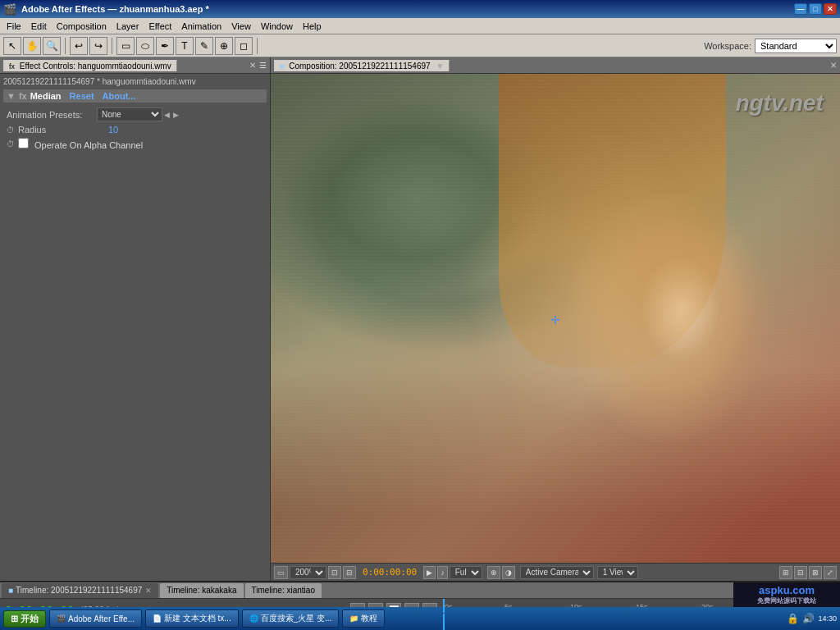 The height and width of the screenshot is (630, 840). What do you see at coordinates (282, 66) in the screenshot?
I see `comp-tab-icon: ■` at bounding box center [282, 66].